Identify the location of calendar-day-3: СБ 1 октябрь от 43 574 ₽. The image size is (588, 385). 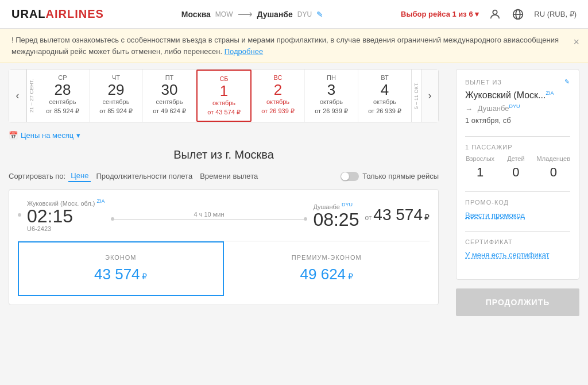
(224, 95).